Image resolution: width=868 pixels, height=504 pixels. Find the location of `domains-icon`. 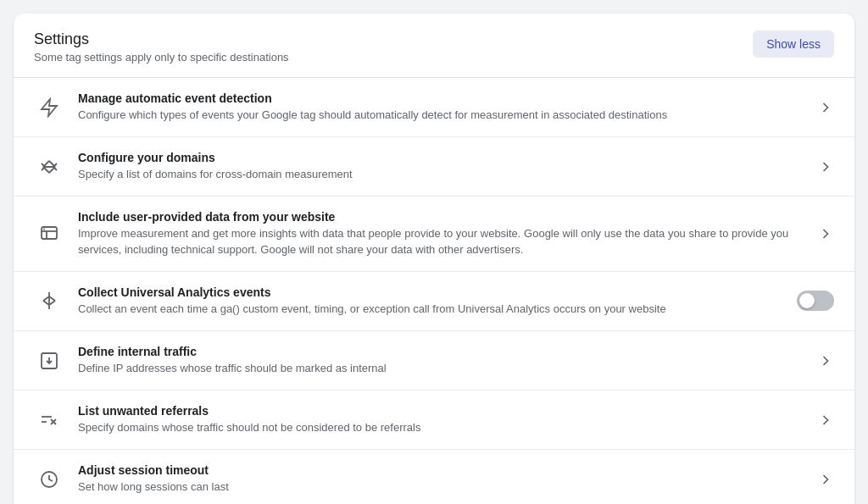

domains-icon is located at coordinates (49, 167).